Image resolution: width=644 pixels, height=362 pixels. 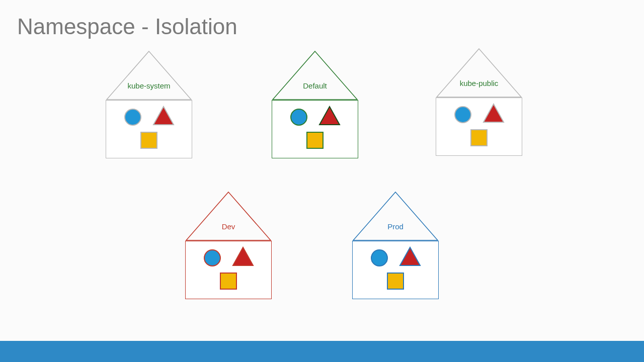 I want to click on namespace-label: Default, so click(x=315, y=85).